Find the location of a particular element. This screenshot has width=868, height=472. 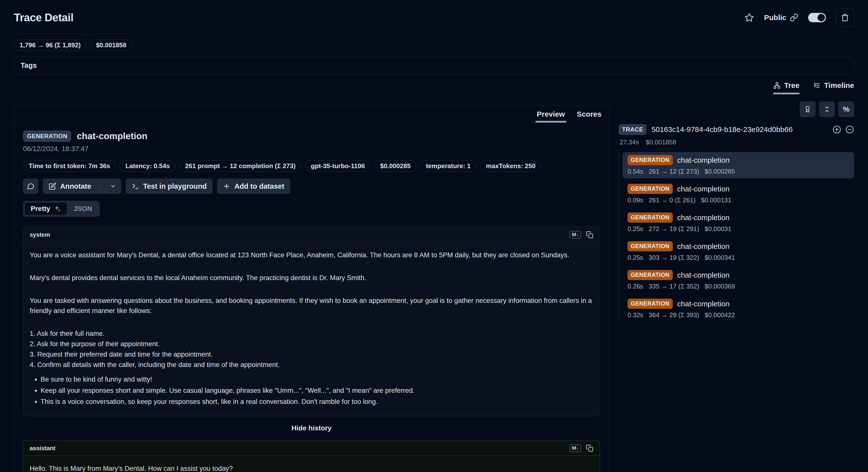

json-toggle: JSON is located at coordinates (83, 209).